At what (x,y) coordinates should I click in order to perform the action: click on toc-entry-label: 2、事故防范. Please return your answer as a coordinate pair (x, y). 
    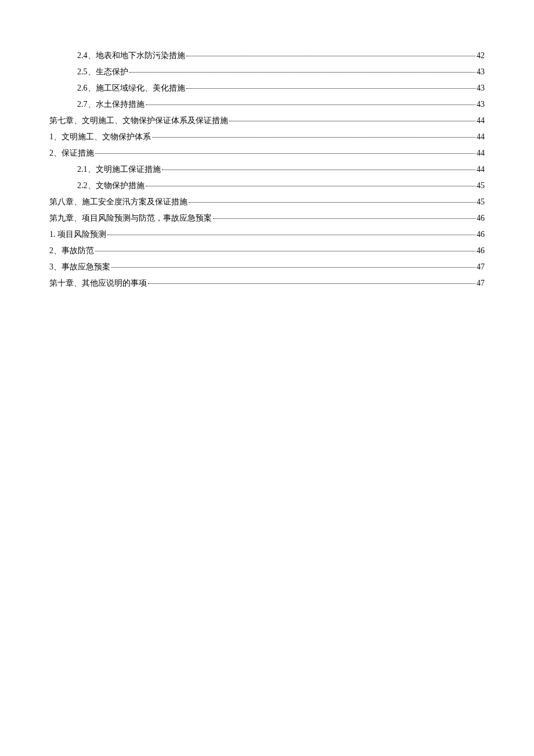
    Looking at the image, I should click on (72, 251).